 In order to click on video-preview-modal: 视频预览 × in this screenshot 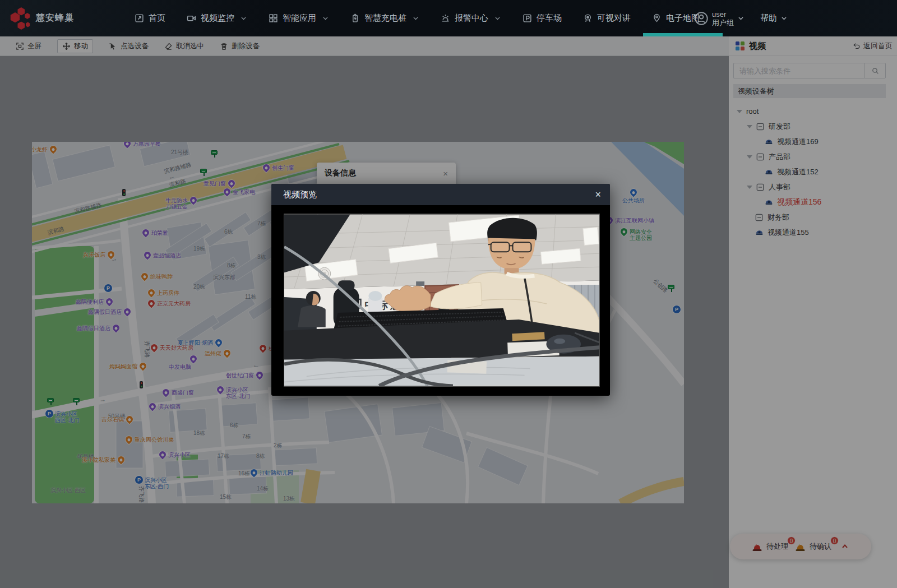, I will do `click(441, 290)`.